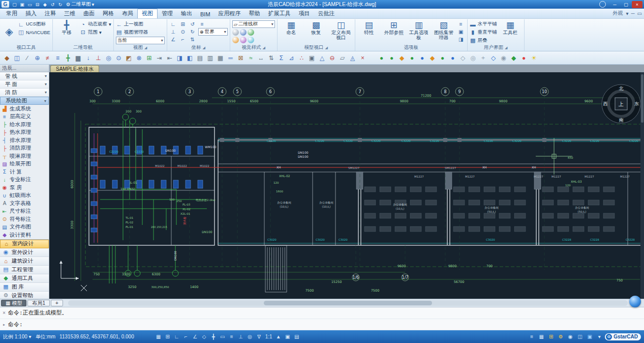  Describe the element at coordinates (45, 5) in the screenshot. I see `quick-access-icon-4: ◆` at that location.